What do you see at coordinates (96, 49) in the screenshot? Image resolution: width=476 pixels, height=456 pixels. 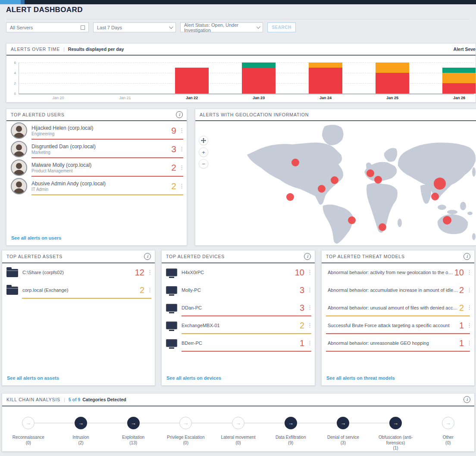 I see `alerts-over-time-subtitle: Results displayed per day` at bounding box center [96, 49].